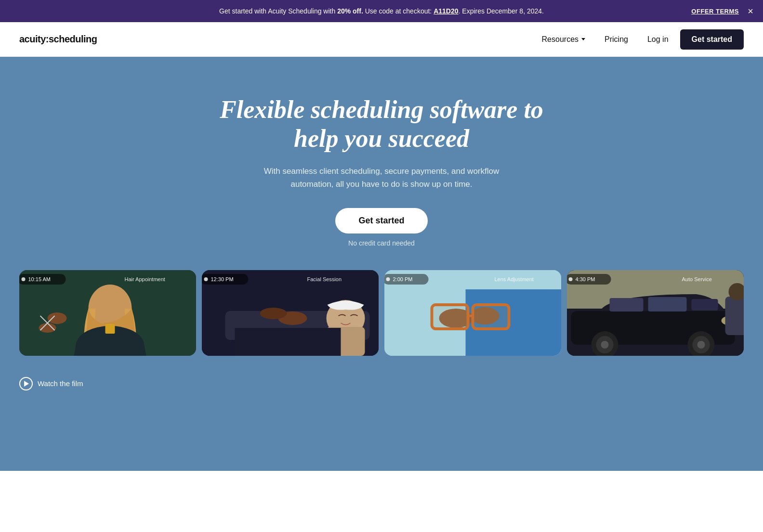  I want to click on svg-text: 10:15 AM, so click(39, 279).